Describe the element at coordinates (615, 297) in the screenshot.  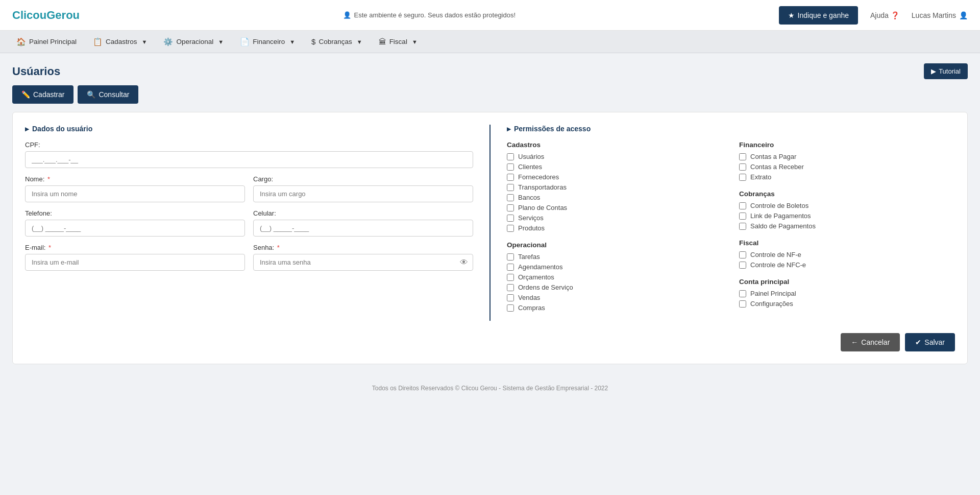
I see `perm-vendas: Vendas` at that location.